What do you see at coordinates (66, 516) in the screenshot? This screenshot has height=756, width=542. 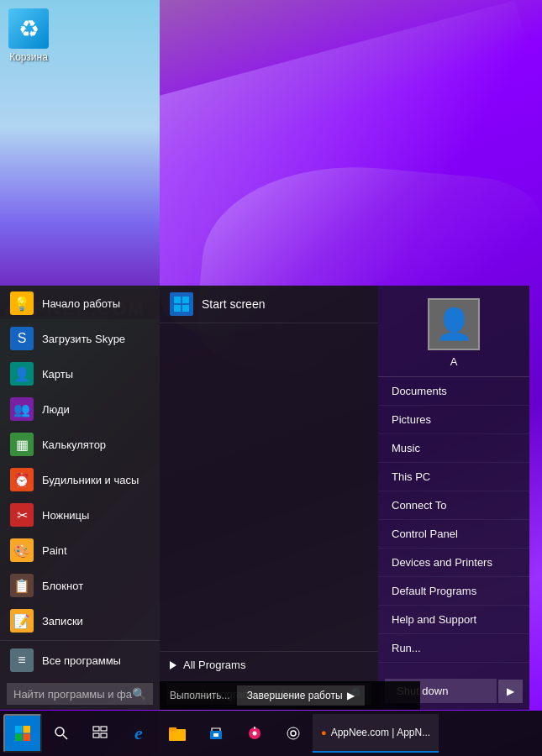 I see `app-label-scissors: Ножницы` at bounding box center [66, 516].